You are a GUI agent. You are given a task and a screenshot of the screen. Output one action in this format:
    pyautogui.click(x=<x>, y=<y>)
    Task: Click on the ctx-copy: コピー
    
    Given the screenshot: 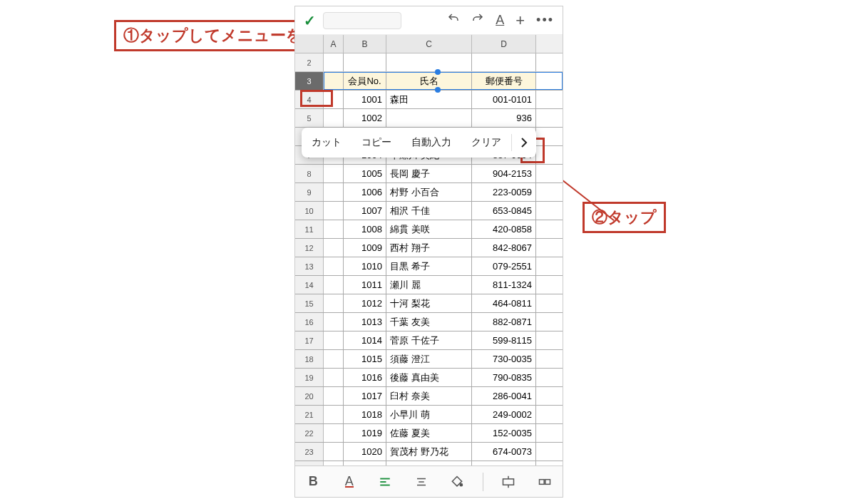 What is the action you would take?
    pyautogui.click(x=376, y=143)
    